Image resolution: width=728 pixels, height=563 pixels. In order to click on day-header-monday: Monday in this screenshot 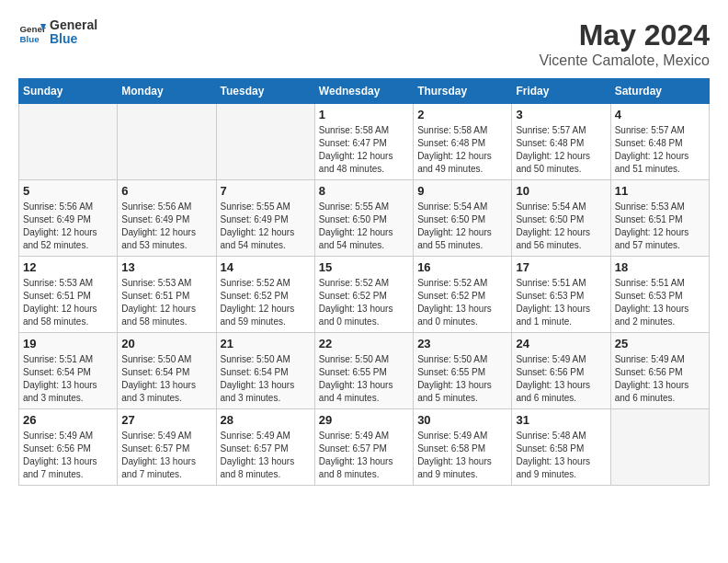, I will do `click(167, 92)`.